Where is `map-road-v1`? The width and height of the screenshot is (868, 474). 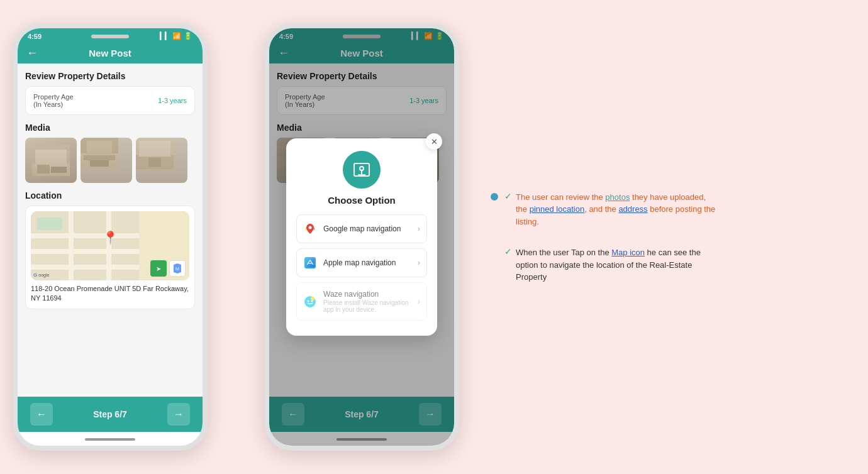
map-road-v1 is located at coordinates (71, 246).